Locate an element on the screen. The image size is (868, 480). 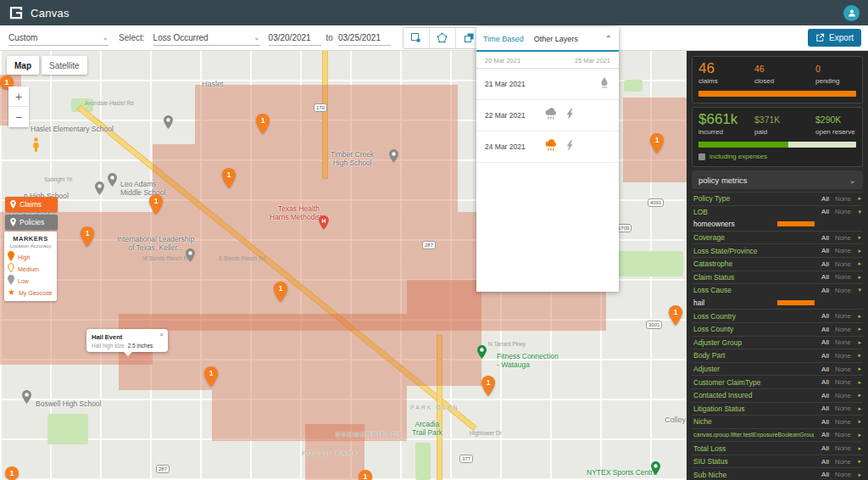
metric-row-niche: NicheAllNone▸ is located at coordinates (777, 421).